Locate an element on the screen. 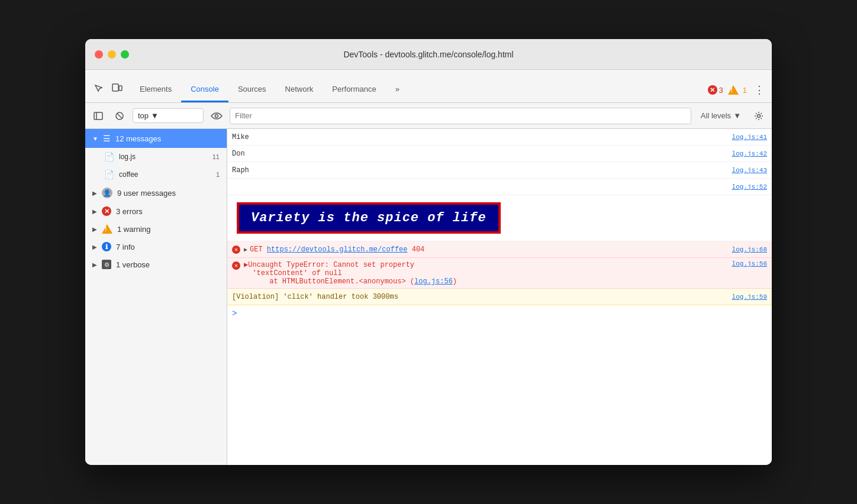  console-error-line2: 'textContent' of null is located at coordinates (488, 273).